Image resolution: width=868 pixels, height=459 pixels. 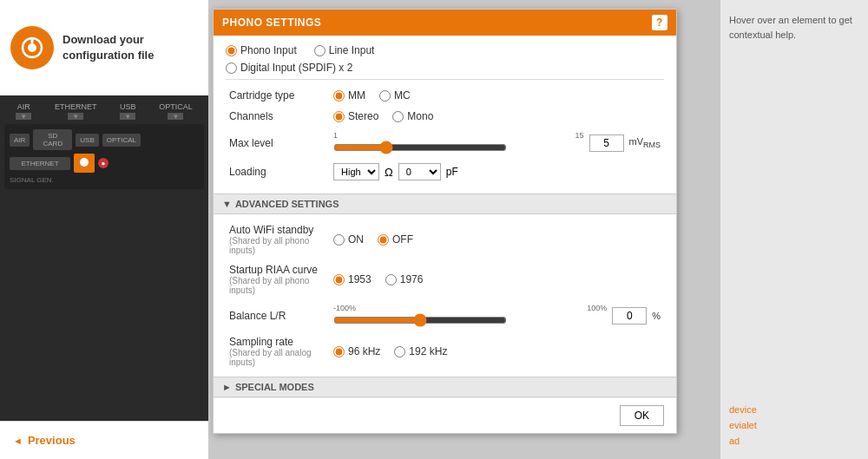 I want to click on channels-options: Stereo Mono, so click(x=496, y=116).